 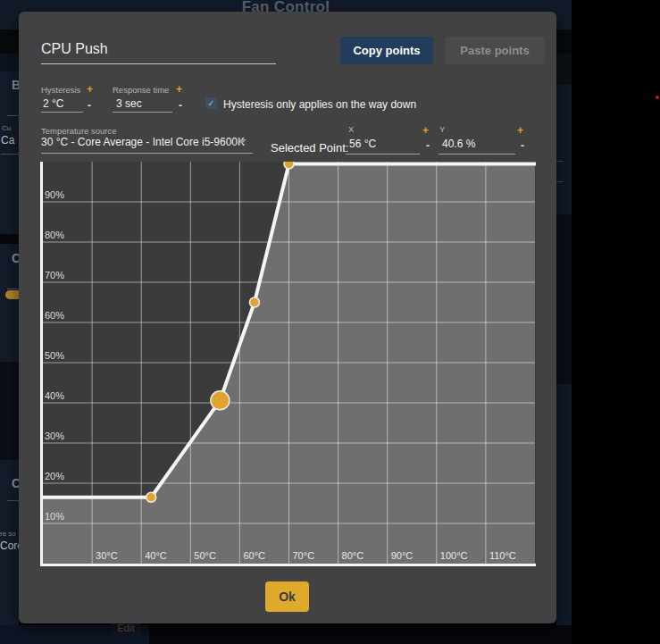 What do you see at coordinates (15, 85) in the screenshot?
I see `bg-card1-title: Ba` at bounding box center [15, 85].